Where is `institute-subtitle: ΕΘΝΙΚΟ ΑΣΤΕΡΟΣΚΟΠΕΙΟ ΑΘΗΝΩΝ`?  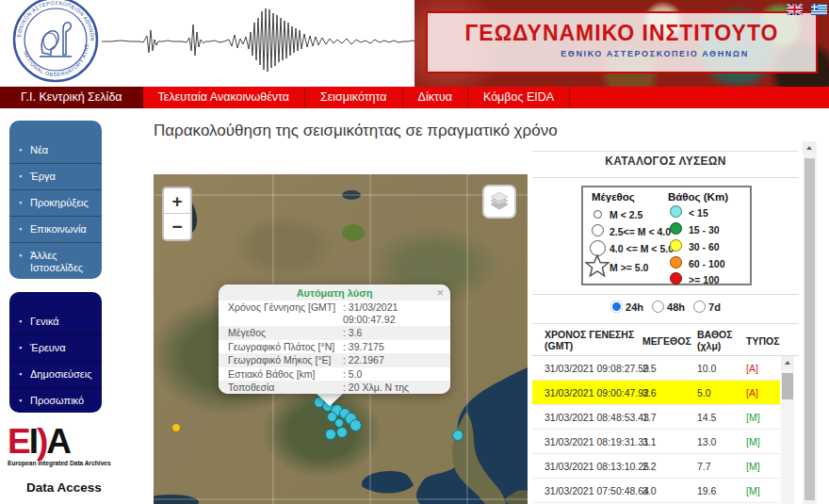
institute-subtitle: ΕΘΝΙΚΟ ΑΣΤΕΡΟΣΚΟΠΕΙΟ ΑΘΗΝΩΝ is located at coordinates (655, 54).